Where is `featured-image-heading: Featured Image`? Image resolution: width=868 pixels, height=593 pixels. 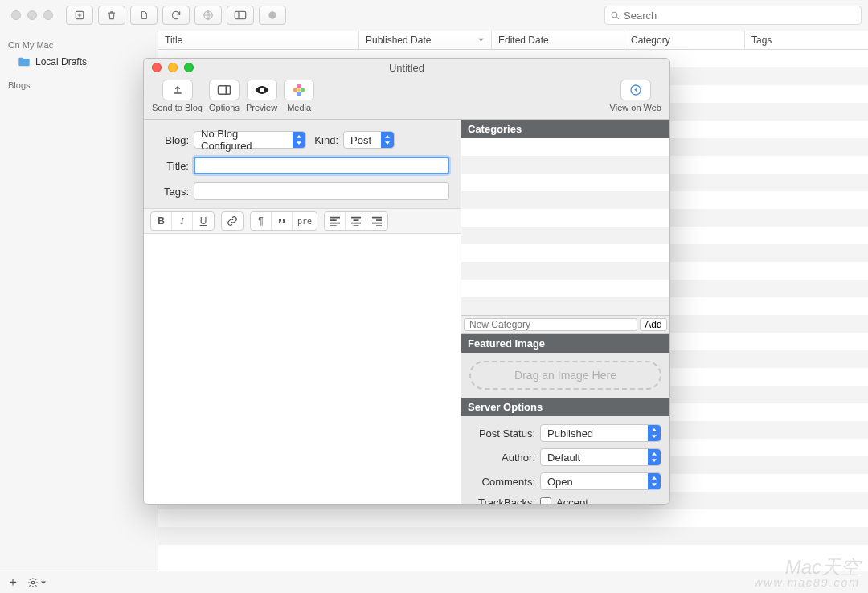
featured-image-heading: Featured Image is located at coordinates (566, 344).